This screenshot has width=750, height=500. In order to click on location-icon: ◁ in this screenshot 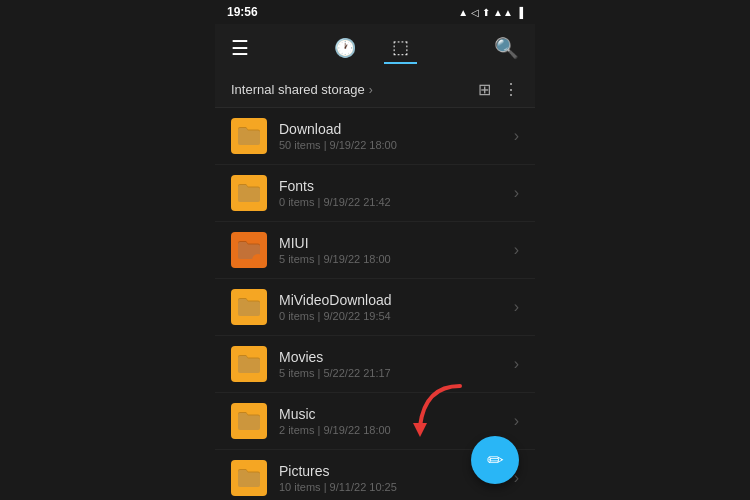, I will do `click(475, 12)`.